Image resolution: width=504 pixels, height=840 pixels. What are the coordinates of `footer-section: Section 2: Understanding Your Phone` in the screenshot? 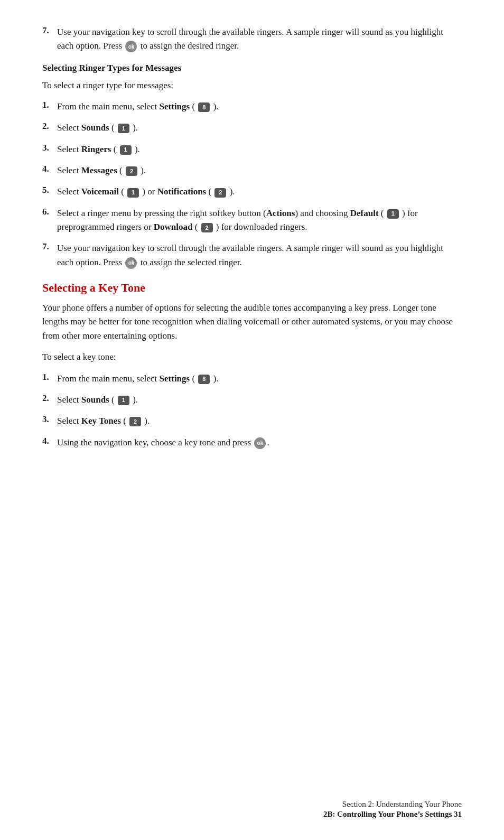 It's located at (393, 804).